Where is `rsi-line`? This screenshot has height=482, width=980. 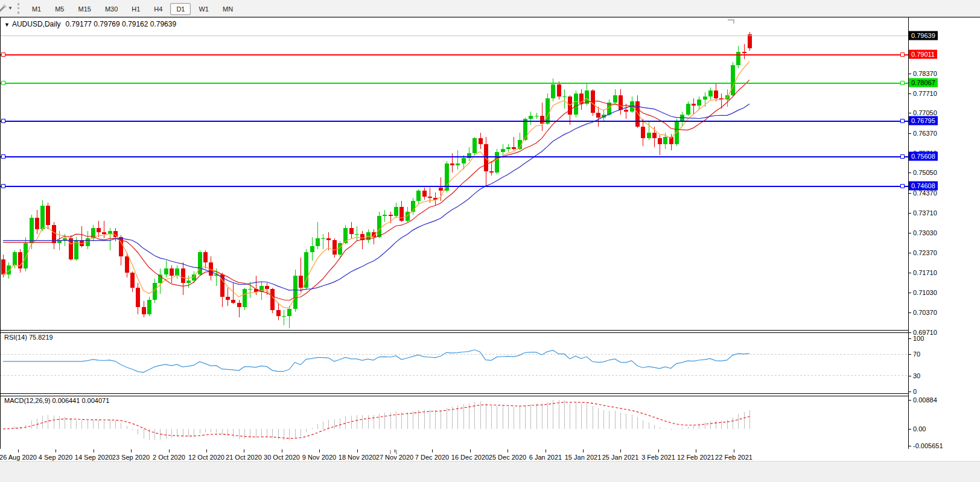
rsi-line is located at coordinates (377, 361).